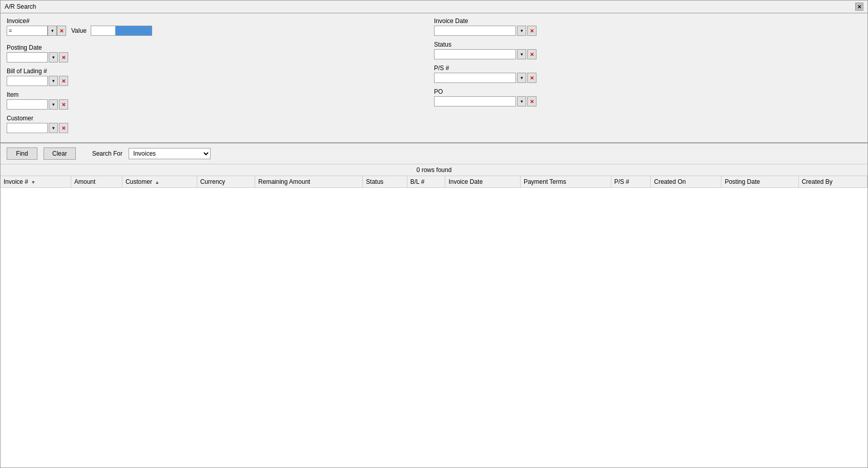 This screenshot has width=868, height=468. Describe the element at coordinates (53, 128) in the screenshot. I see `customer-dropdown-btn: ▾` at that location.